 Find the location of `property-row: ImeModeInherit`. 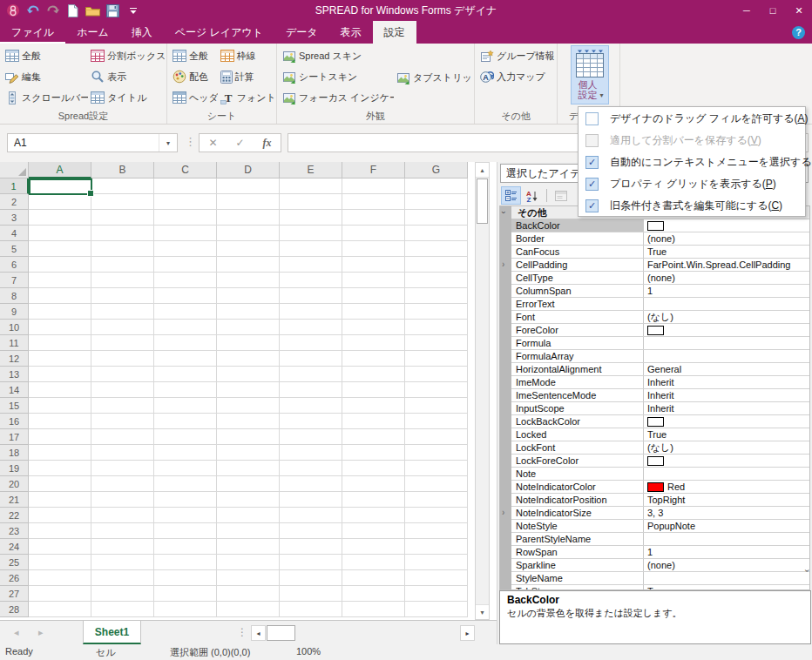

property-row: ImeModeInherit is located at coordinates (660, 383).